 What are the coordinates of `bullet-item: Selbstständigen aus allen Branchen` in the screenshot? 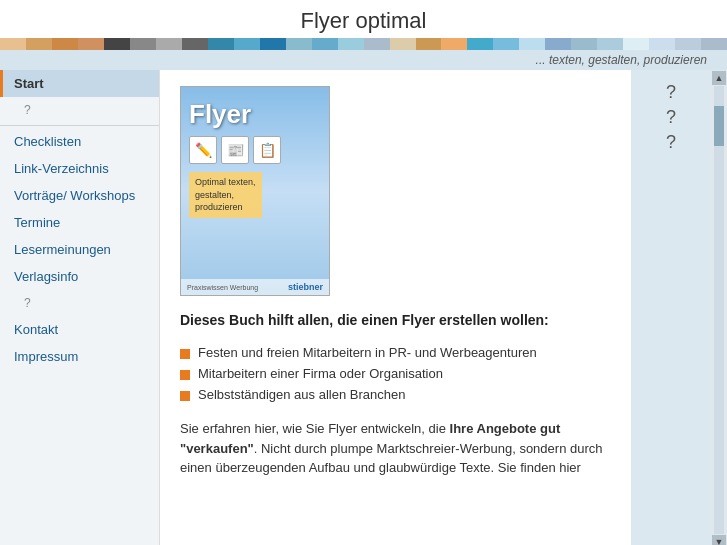 It's located at (396, 394).